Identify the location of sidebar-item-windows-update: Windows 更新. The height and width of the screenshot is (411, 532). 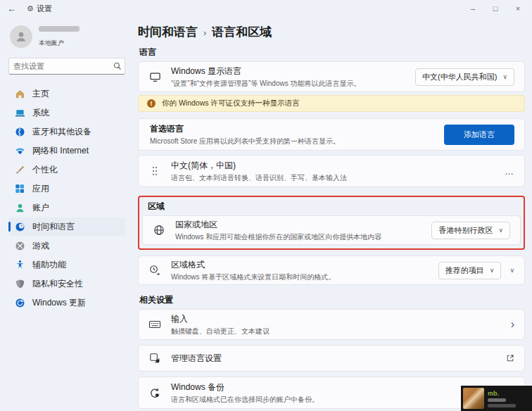
(67, 303).